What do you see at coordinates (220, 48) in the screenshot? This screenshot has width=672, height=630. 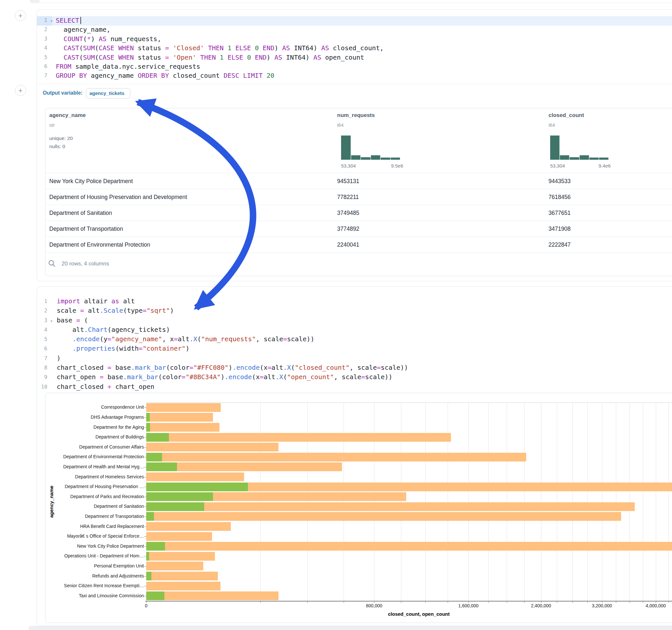 I see `sql-editor: SELECT agency_name, COUNT(*) AS num_requ…` at bounding box center [220, 48].